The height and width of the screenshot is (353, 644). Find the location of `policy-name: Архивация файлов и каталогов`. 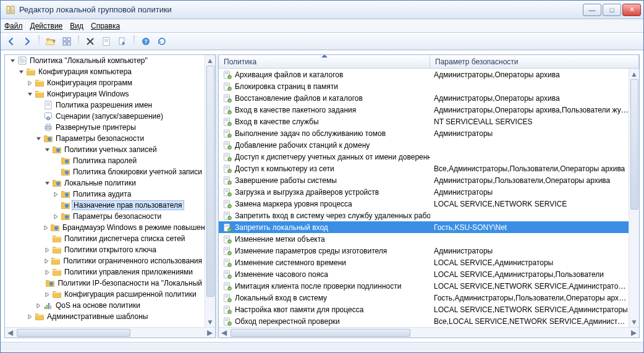

policy-name: Архивация файлов и каталогов is located at coordinates (289, 75).